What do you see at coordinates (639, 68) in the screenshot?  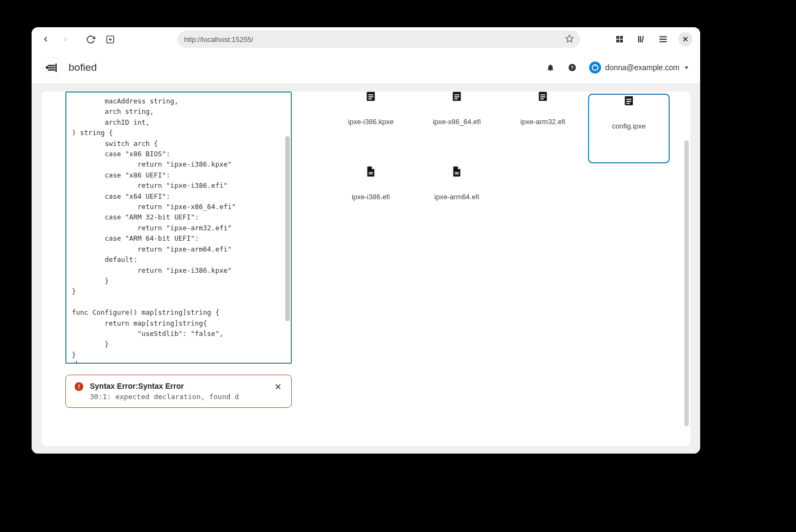 I see `user-menu: donna@example.com` at bounding box center [639, 68].